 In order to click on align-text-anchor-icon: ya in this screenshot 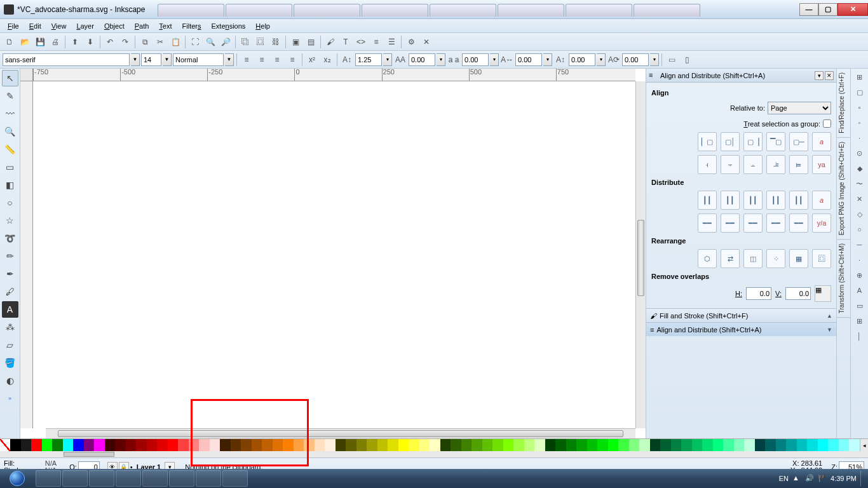, I will do `click(822, 165)`.